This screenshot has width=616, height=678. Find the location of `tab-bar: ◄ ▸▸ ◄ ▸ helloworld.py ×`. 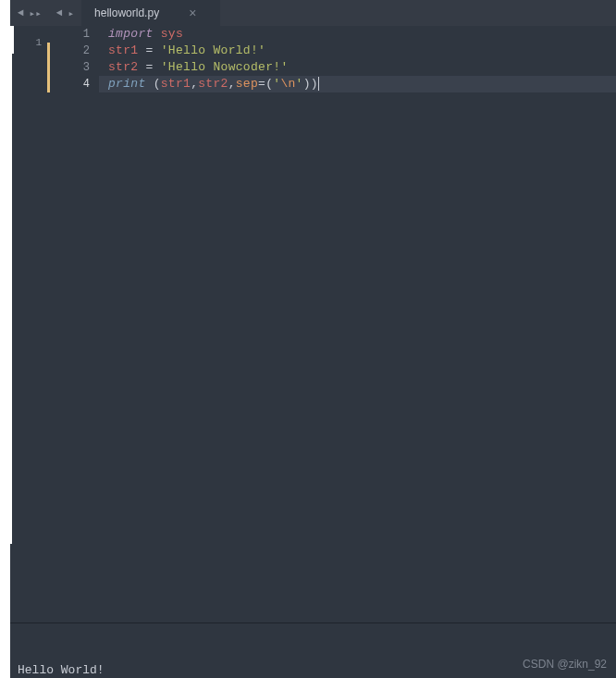

tab-bar: ◄ ▸▸ ◄ ▸ helloworld.py × is located at coordinates (313, 13).